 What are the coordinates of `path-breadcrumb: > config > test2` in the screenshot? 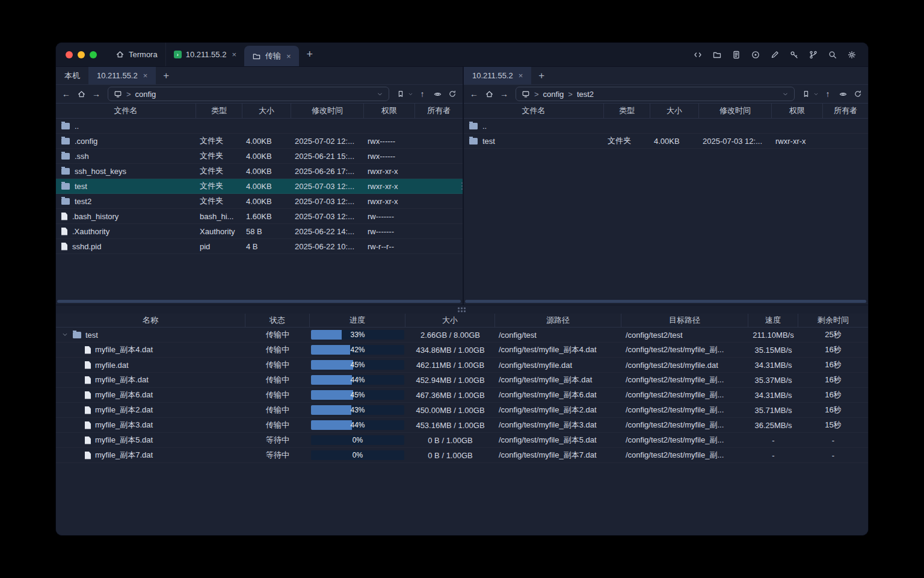 It's located at (655, 94).